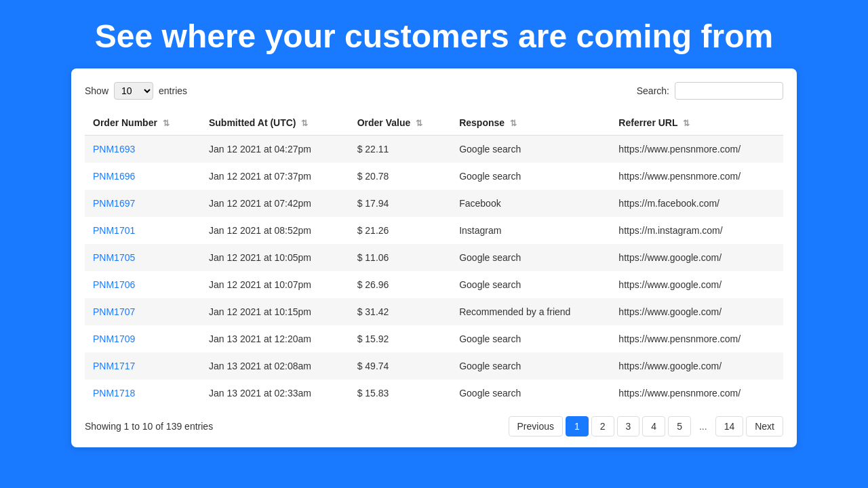  What do you see at coordinates (114, 203) in the screenshot?
I see `order-number-link: PNM1697` at bounding box center [114, 203].